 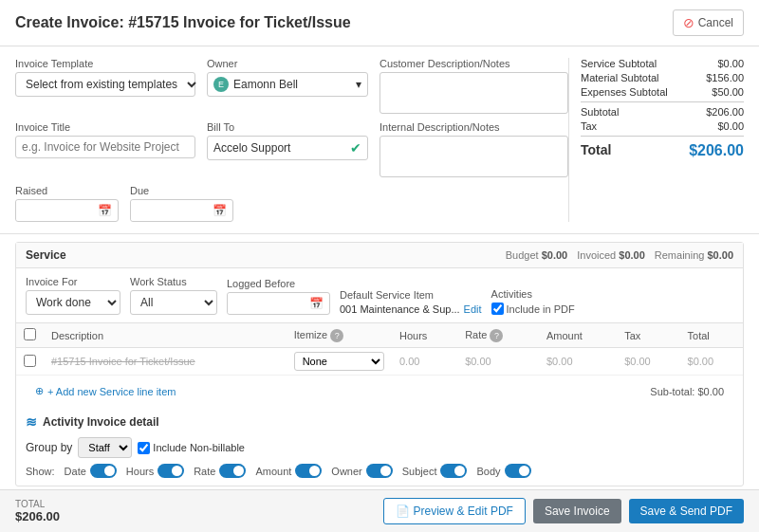 What do you see at coordinates (171, 470) in the screenshot?
I see `toggle-hours-switch` at bounding box center [171, 470].